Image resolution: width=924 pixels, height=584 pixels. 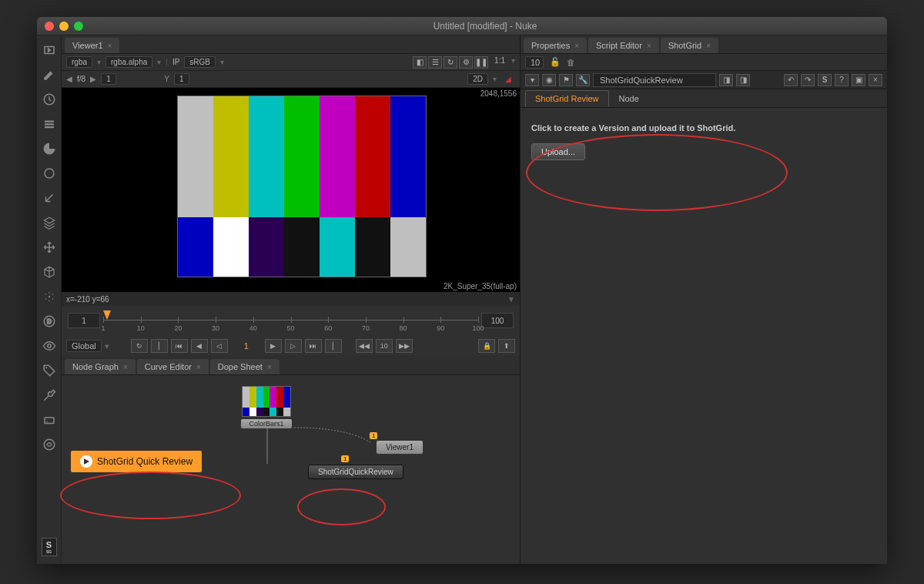 What do you see at coordinates (49, 321) in the screenshot?
I see `d-icon: D` at bounding box center [49, 321].